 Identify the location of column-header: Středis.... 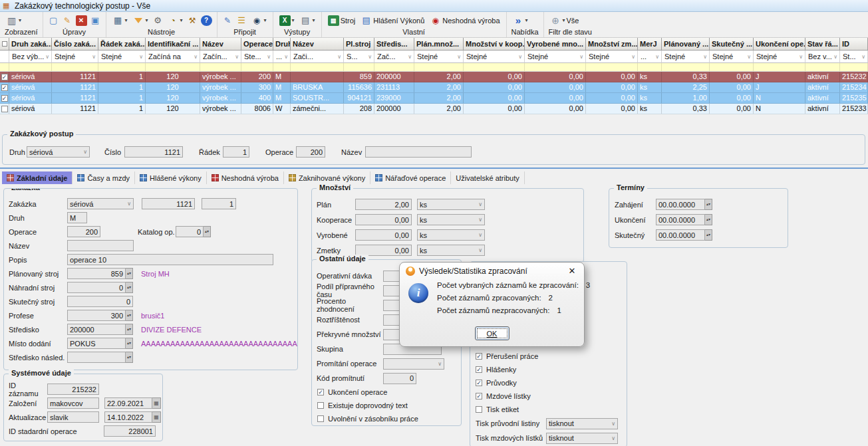
(394, 44).